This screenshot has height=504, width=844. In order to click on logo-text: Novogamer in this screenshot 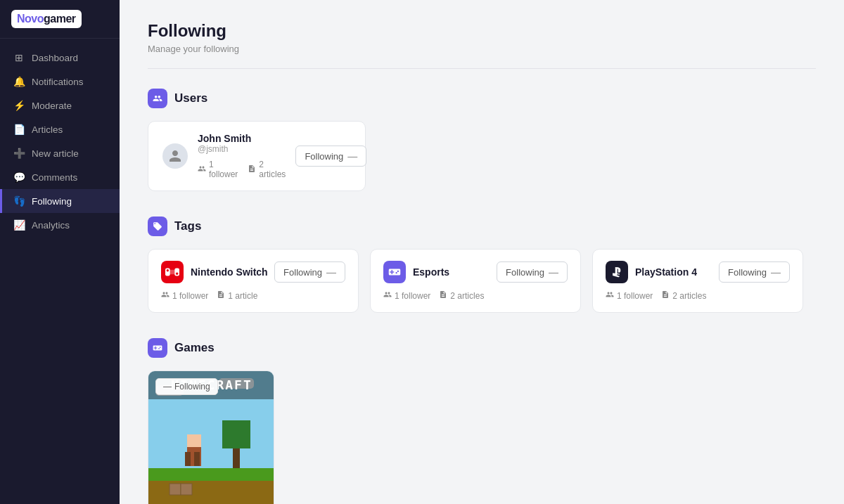, I will do `click(46, 18)`.